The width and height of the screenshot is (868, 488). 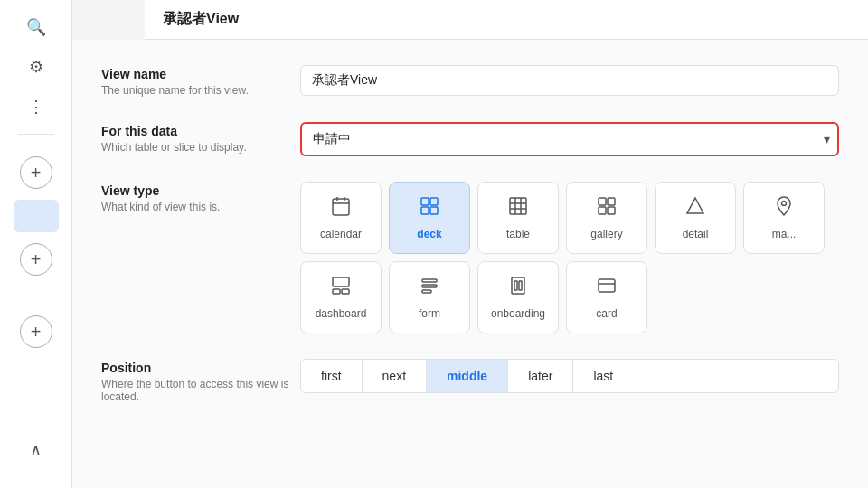 What do you see at coordinates (429, 297) in the screenshot?
I see `view-type-form: form` at bounding box center [429, 297].